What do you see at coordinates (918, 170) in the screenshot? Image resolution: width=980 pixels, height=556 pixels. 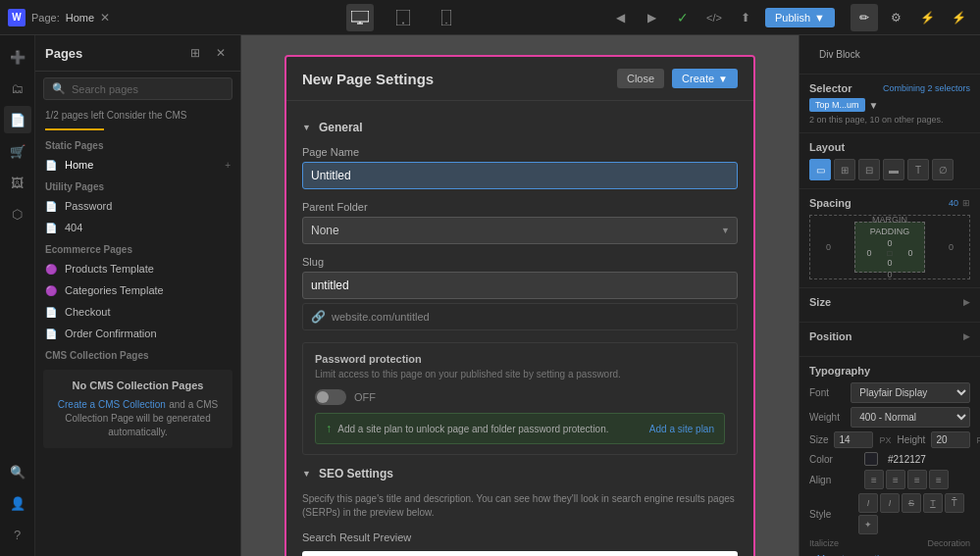 I see `inline-btn: T` at bounding box center [918, 170].